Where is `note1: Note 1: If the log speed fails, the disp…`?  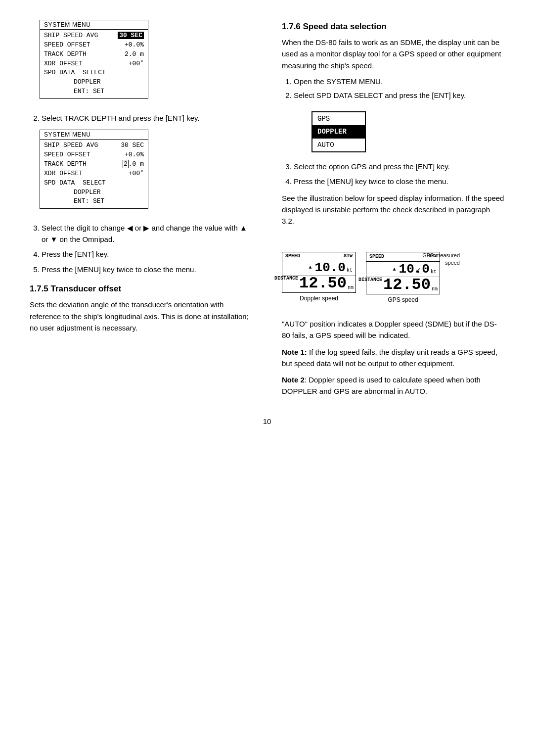
note1: Note 1: If the log speed fails, the disp… is located at coordinates (393, 358).